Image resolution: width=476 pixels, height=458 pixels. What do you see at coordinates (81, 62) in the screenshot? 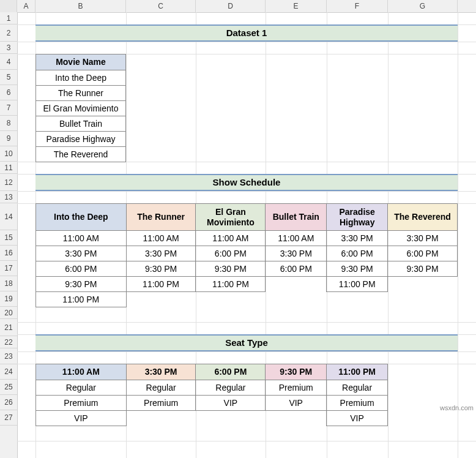
I see `movie-name-header: Movie Name` at bounding box center [81, 62].